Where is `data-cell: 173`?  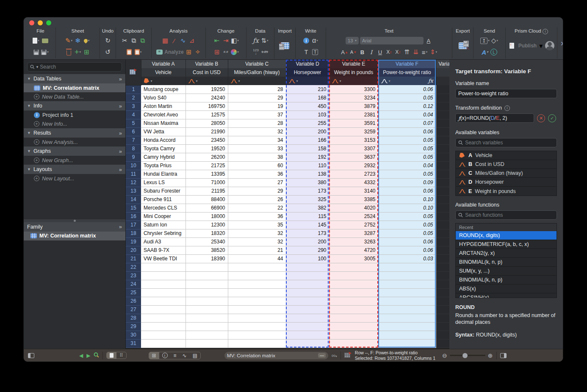
data-cell: 173 is located at coordinates (307, 233).